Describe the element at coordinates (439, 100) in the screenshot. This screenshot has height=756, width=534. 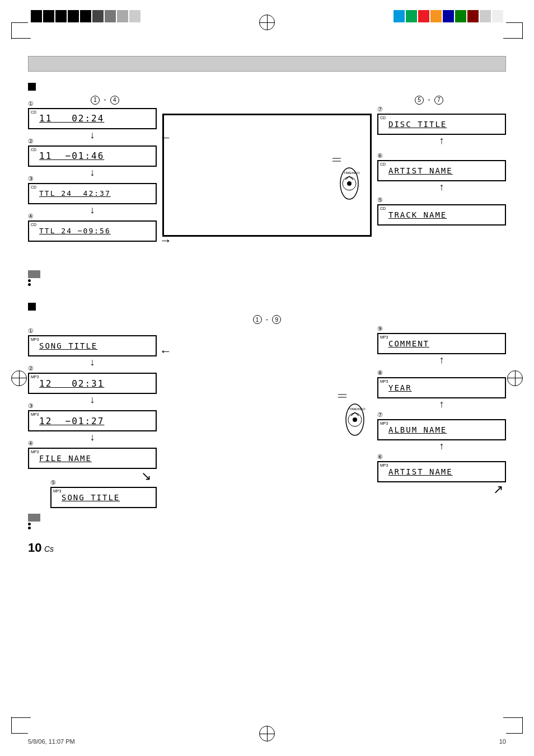
I see `cd-step-7: 7` at that location.